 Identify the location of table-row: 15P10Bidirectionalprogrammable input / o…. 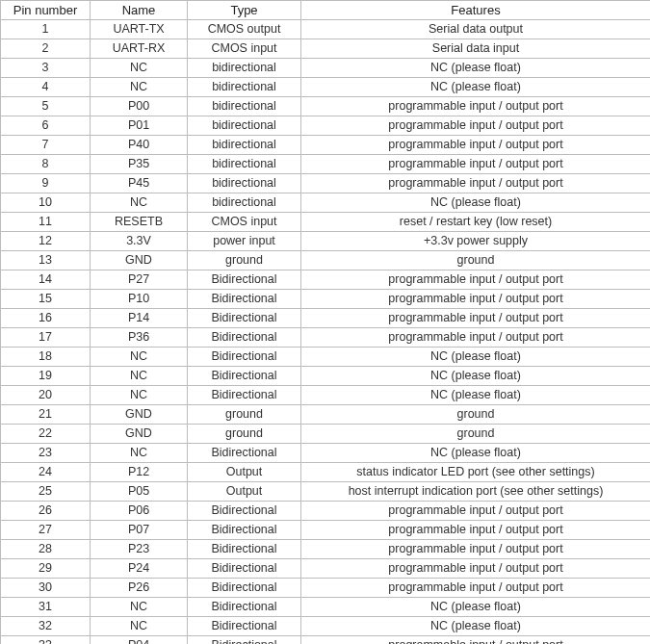
(325, 299).